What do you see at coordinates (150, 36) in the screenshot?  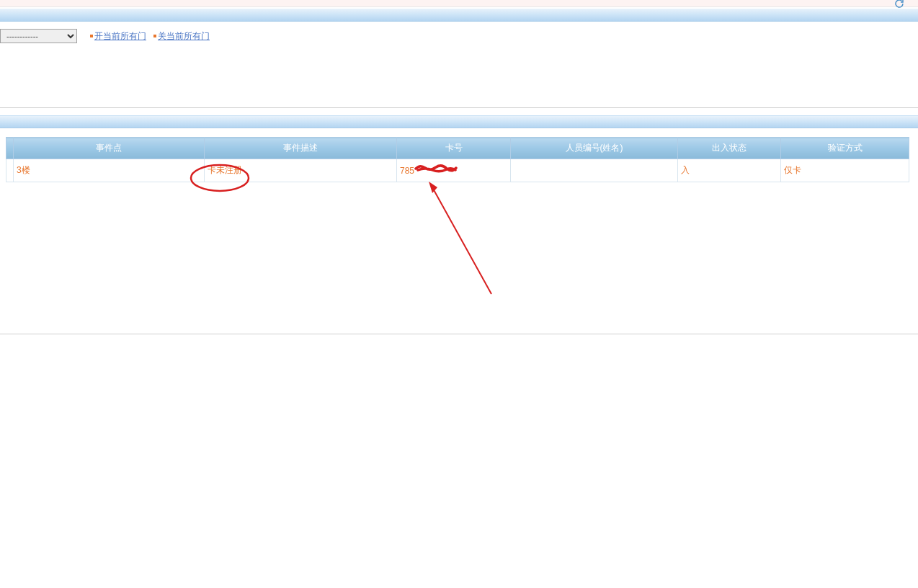 I see `link-group: 开当前所有门 关当前所有门` at bounding box center [150, 36].